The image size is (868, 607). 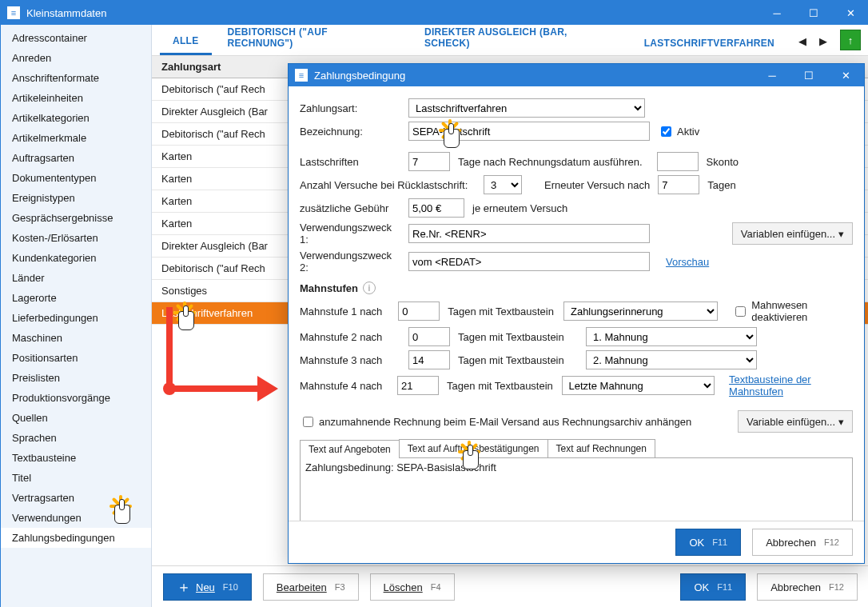 What do you see at coordinates (76, 398) in the screenshot?
I see `sidebar-item: Produktionsvorgänge` at bounding box center [76, 398].